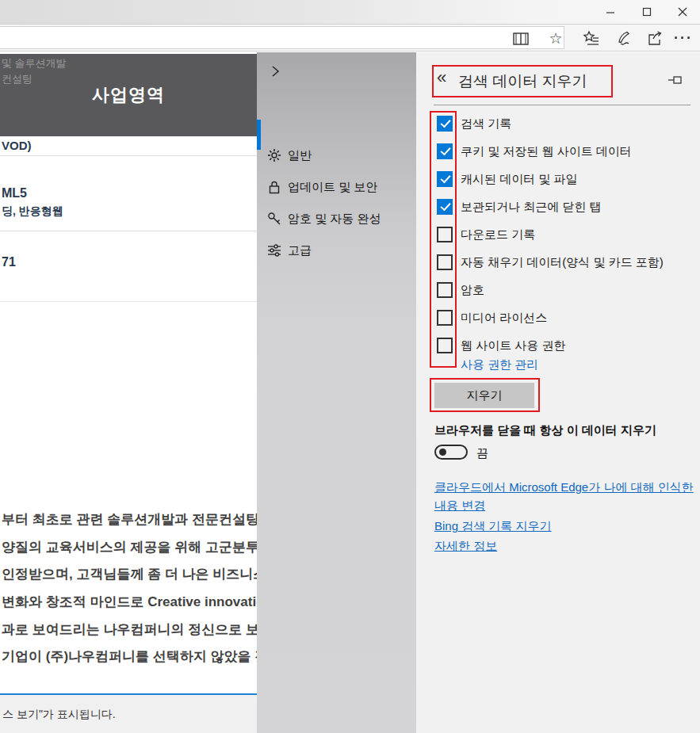 Image resolution: width=700 pixels, height=733 pixels. What do you see at coordinates (558, 181) in the screenshot?
I see `checkbox-row: 캐시된 데이터 및 파일` at bounding box center [558, 181].